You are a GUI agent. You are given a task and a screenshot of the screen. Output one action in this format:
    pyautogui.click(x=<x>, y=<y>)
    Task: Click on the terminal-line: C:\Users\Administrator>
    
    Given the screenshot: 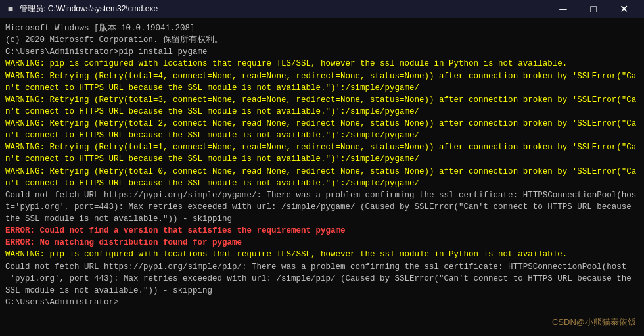 What is the action you would take?
    pyautogui.click(x=322, y=302)
    